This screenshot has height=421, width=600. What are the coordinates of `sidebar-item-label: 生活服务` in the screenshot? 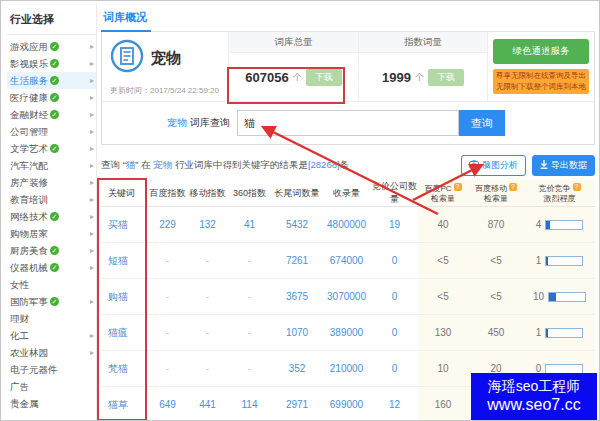 It's located at (29, 80).